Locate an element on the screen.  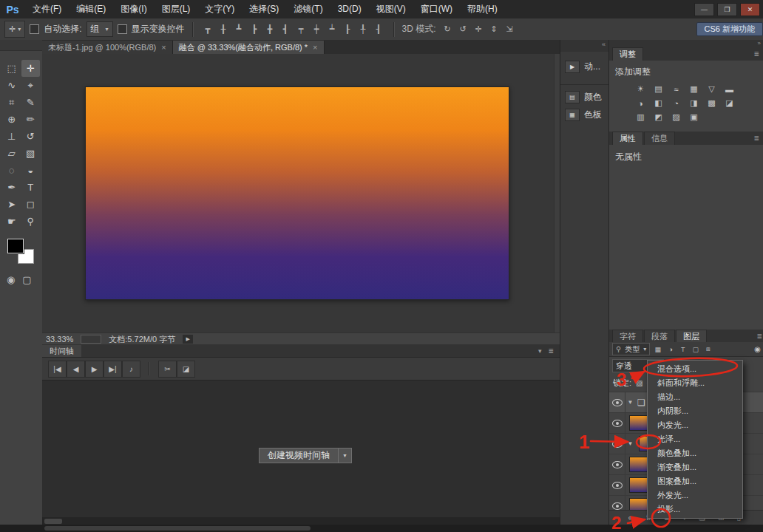
3d-rotate-icon: ↻ is located at coordinates (448, 30).